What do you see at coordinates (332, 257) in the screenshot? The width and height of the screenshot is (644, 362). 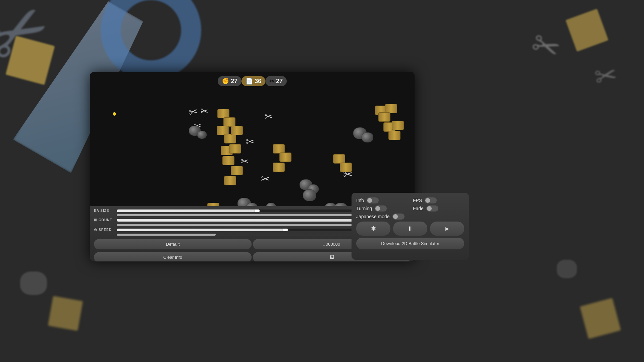 I see `screenshot-icon: 🖼` at bounding box center [332, 257].